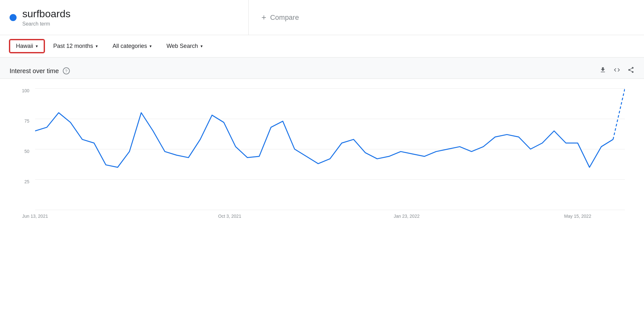 This screenshot has width=644, height=318. What do you see at coordinates (40, 71) in the screenshot?
I see `section-title-group: Interest over time ?` at bounding box center [40, 71].